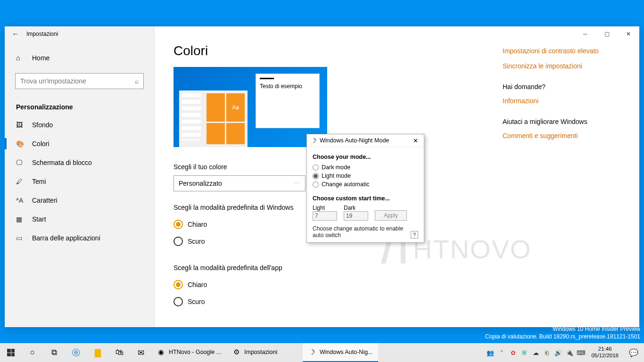  What do you see at coordinates (265, 353) in the screenshot?
I see `taskbar-app-settings: ⚙Impostazioni` at bounding box center [265, 353].